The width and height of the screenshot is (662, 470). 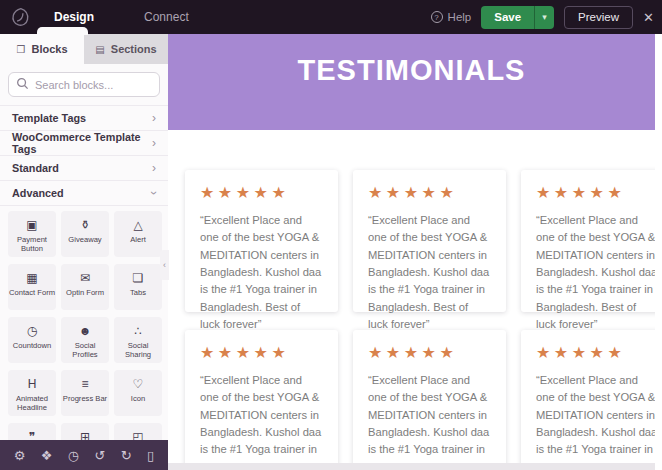 I want to click on block-tile-payment-button: ▣ Payment Button, so click(x=32, y=234).